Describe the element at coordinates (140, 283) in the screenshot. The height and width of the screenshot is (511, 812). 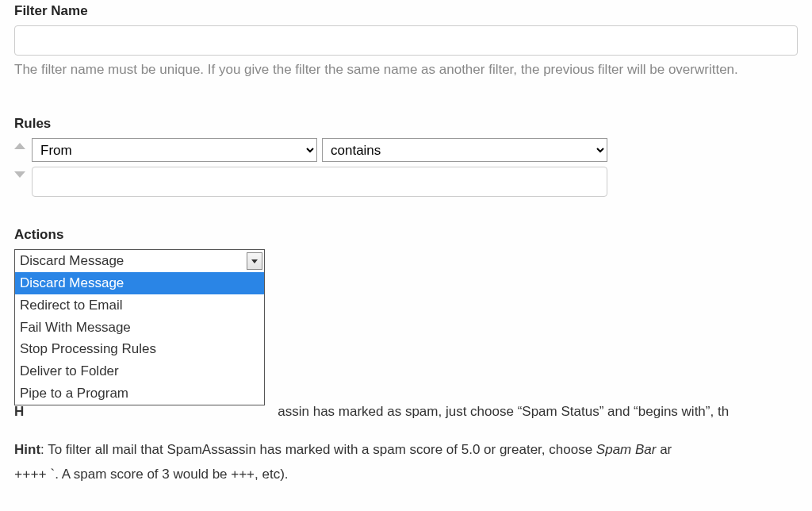
I see `action-option-discard: Discard Message` at that location.